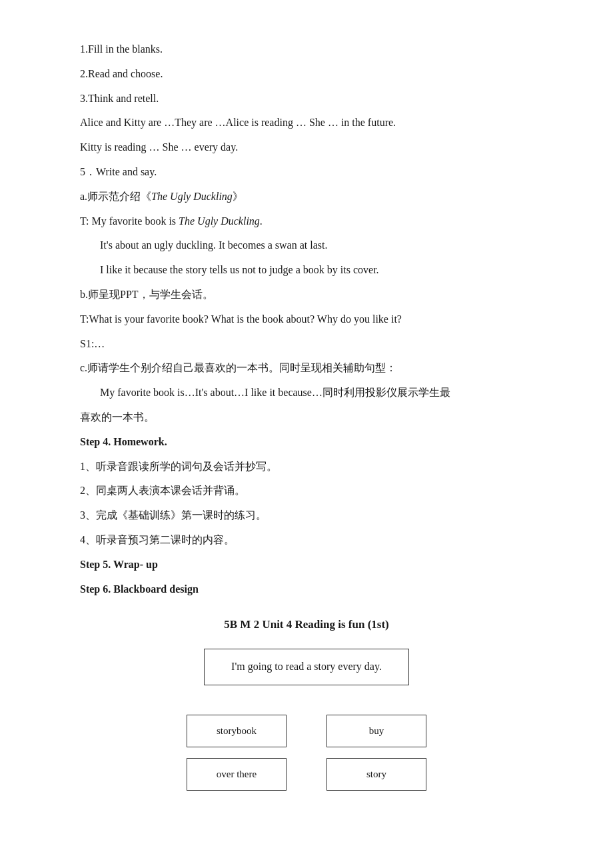 The image size is (613, 868). I want to click on line-1: 1.Fill in the blanks., so click(306, 49).